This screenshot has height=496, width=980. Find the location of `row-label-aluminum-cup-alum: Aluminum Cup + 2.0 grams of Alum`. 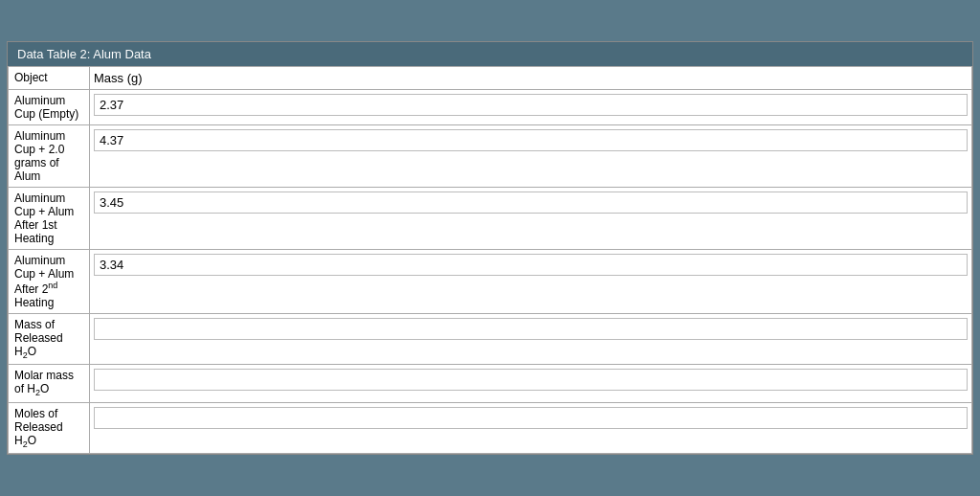

row-label-aluminum-cup-alum: Aluminum Cup + 2.0 grams of Alum is located at coordinates (50, 155).